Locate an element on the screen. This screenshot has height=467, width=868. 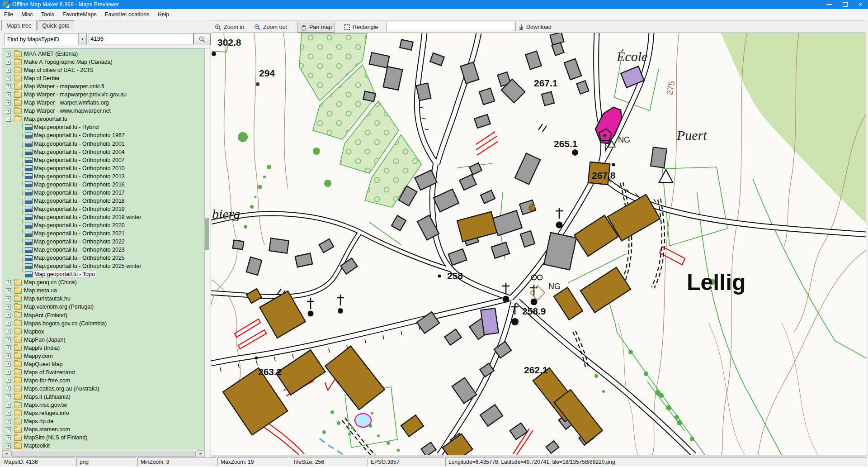
tree-item-label: Map.geoportail.lu is located at coordinates (46, 119).